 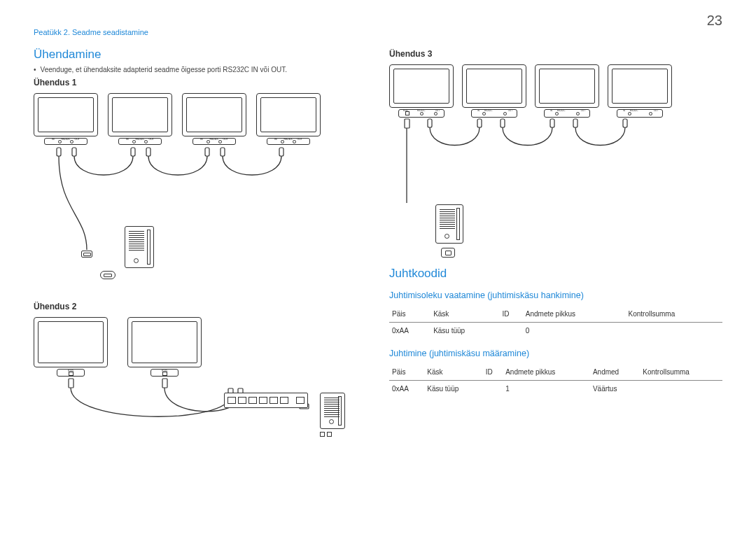 What do you see at coordinates (322, 434) in the screenshot?
I see `rj-icon` at bounding box center [322, 434].